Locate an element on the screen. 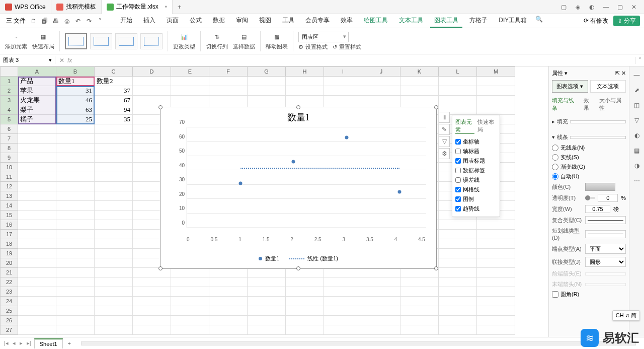 This screenshot has height=349, width=644. cell: 橘子 is located at coordinates (37, 120).